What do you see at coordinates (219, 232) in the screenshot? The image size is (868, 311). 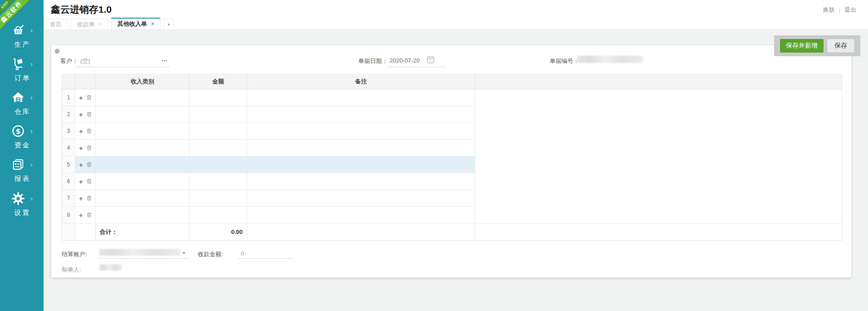 I see `total-amount: 0.00` at bounding box center [219, 232].